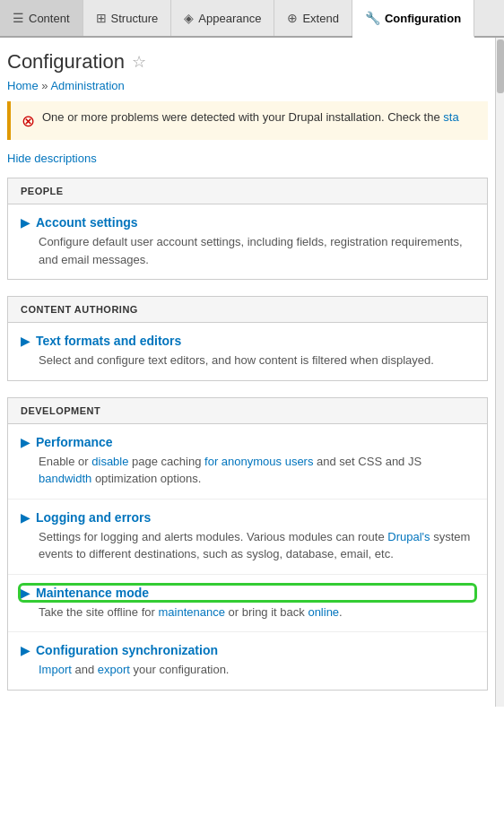 This screenshot has width=504, height=834. I want to click on alert-link: sta, so click(450, 117).